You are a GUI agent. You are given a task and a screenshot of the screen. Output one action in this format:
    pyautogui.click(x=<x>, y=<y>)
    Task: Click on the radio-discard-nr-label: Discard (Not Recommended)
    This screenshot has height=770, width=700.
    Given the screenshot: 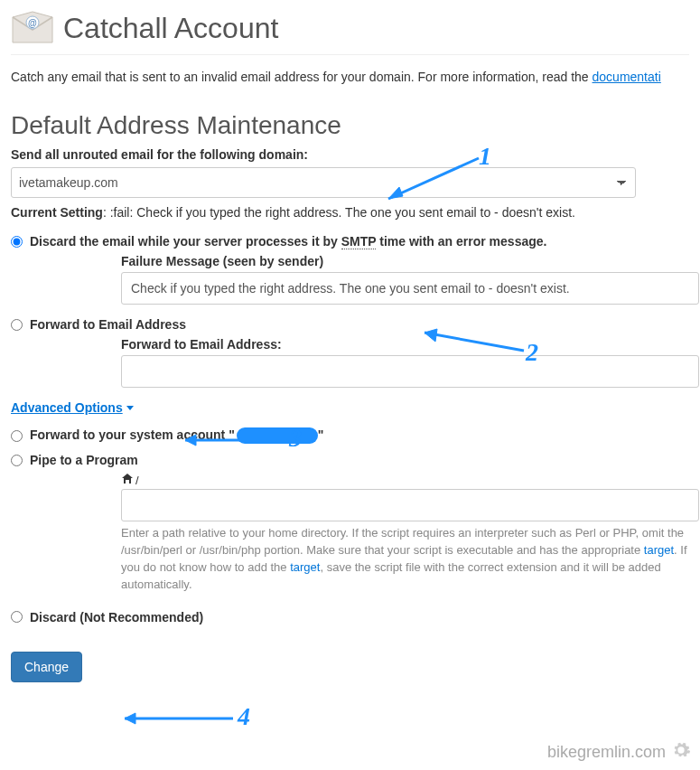 What is the action you would take?
    pyautogui.click(x=117, y=617)
    